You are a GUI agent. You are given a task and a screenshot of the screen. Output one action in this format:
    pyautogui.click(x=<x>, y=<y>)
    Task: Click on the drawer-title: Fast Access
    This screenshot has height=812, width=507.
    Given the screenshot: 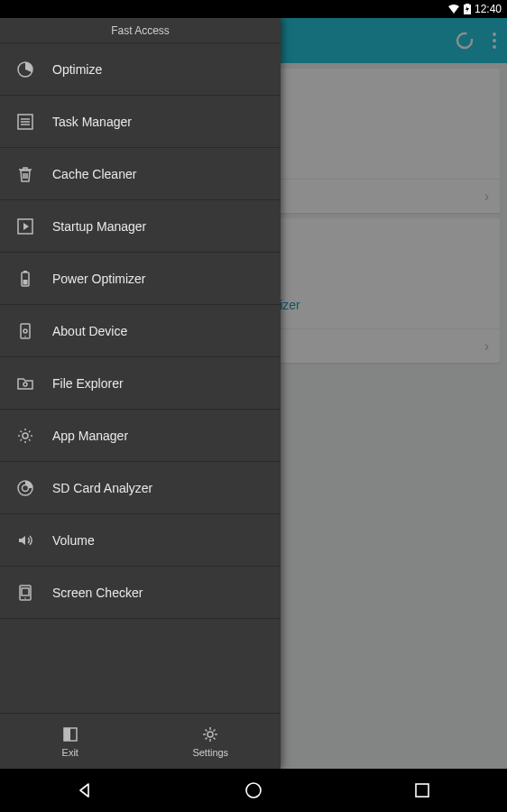 What is the action you would take?
    pyautogui.click(x=141, y=31)
    